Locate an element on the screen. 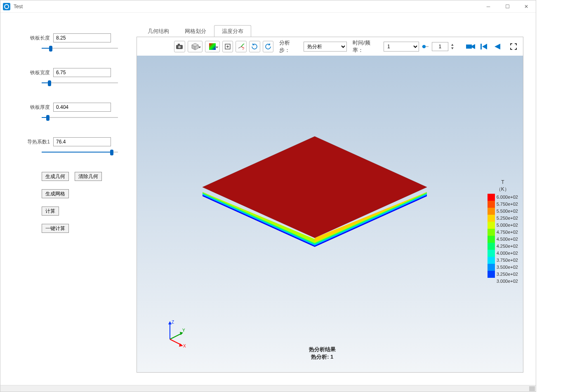 Image resolution: width=570 pixels, height=392 pixels. param-label: 铁板厚度 is located at coordinates (38, 107).